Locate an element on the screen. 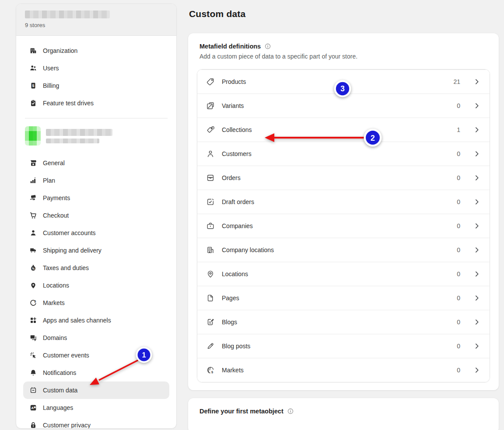 The width and height of the screenshot is (504, 430). sidebar-item: Customer events is located at coordinates (96, 355).